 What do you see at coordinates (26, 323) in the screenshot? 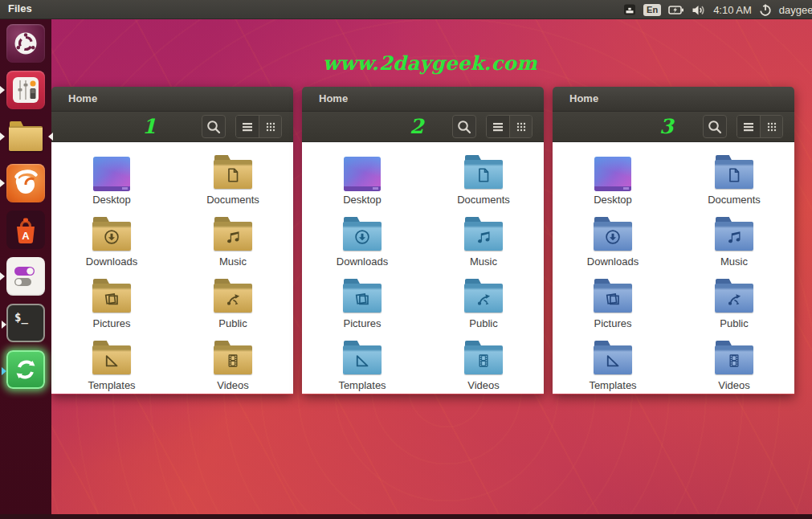
I see `launcher-item-terminal: $_` at bounding box center [26, 323].